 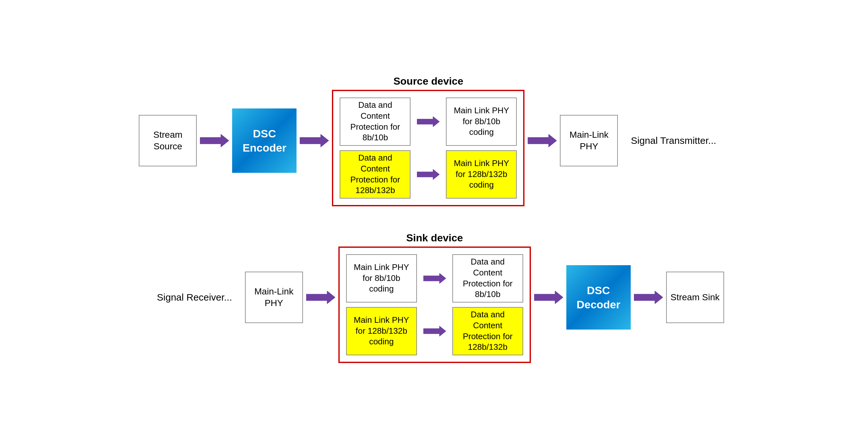 I want to click on arrow-inner-bottom, so click(x=428, y=175).